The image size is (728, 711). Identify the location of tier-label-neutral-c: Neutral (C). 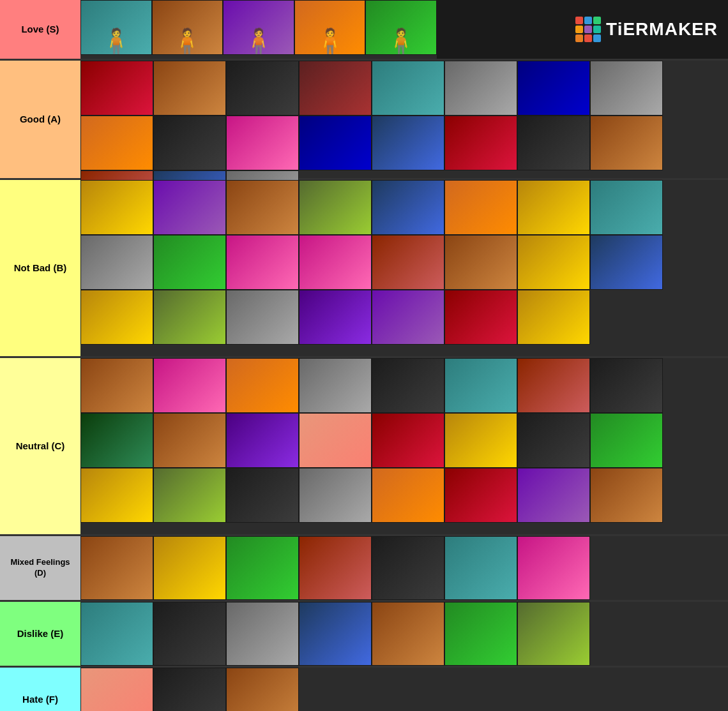
(40, 446).